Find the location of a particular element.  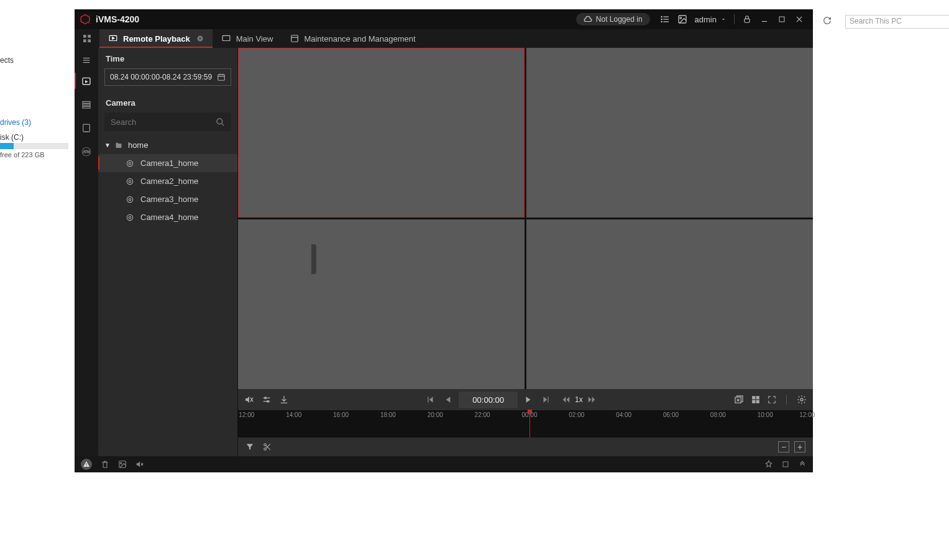

login-status-text: Not Logged in is located at coordinates (619, 19).